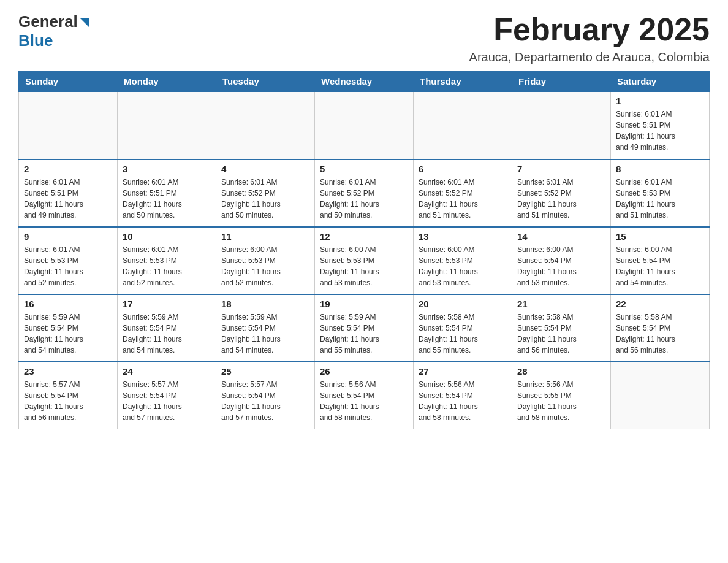 This screenshot has width=728, height=563. Describe the element at coordinates (463, 193) in the screenshot. I see `calendar-cell: 6Sunrise: 6:01 AM Sunset: 5:52 PM Daylig…` at that location.